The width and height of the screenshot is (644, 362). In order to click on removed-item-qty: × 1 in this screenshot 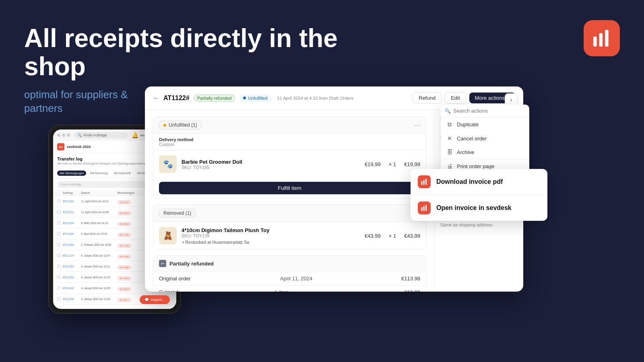, I will do `click(392, 236)`.